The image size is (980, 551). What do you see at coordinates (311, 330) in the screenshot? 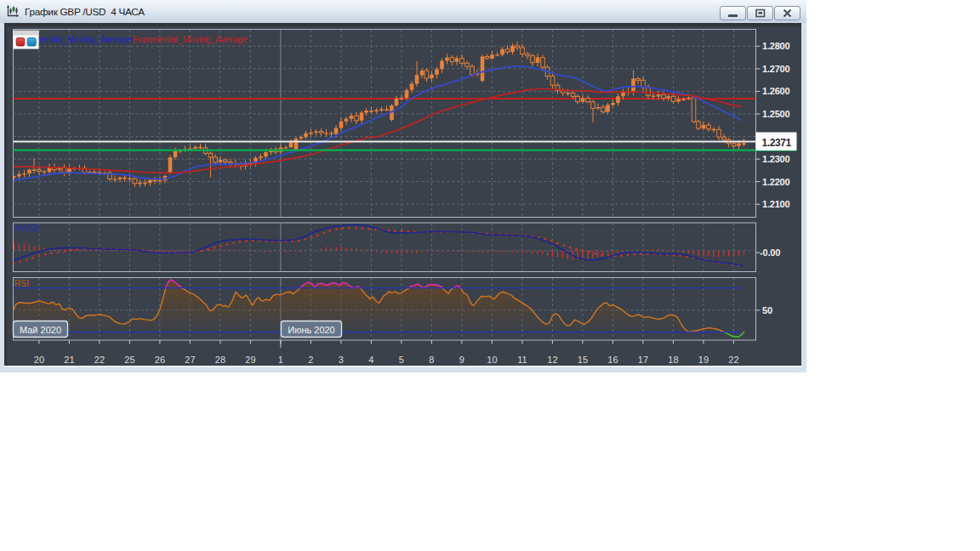
I see `svg-text: Июнь 2020` at bounding box center [311, 330].